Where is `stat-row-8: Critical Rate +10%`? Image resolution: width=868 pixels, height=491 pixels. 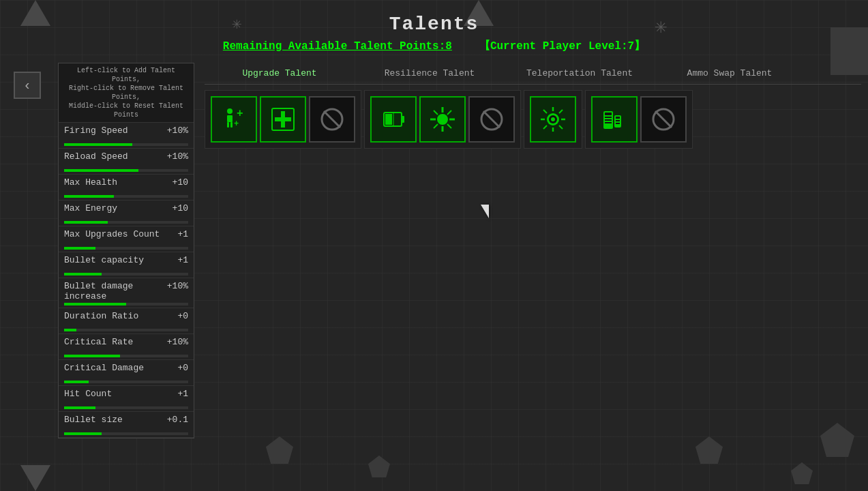 stat-row-8: Critical Rate +10% is located at coordinates (126, 347).